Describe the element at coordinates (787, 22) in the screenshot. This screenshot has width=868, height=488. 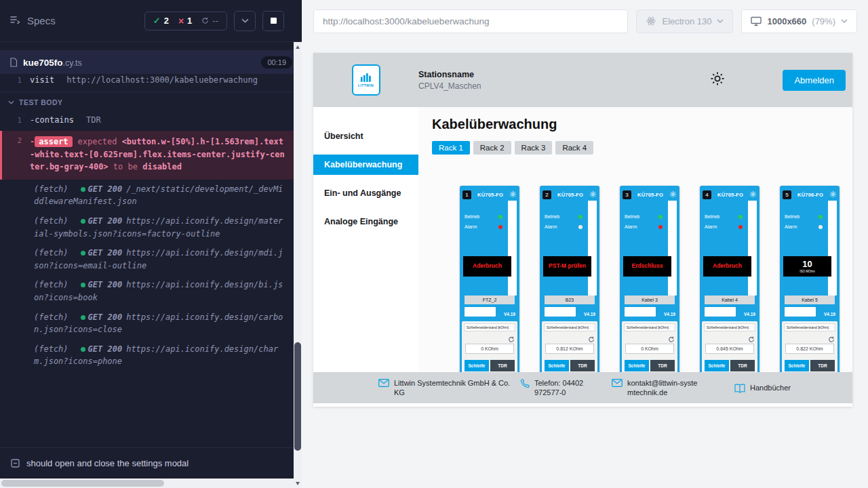
I see `viewport-size: 1000x660` at that location.